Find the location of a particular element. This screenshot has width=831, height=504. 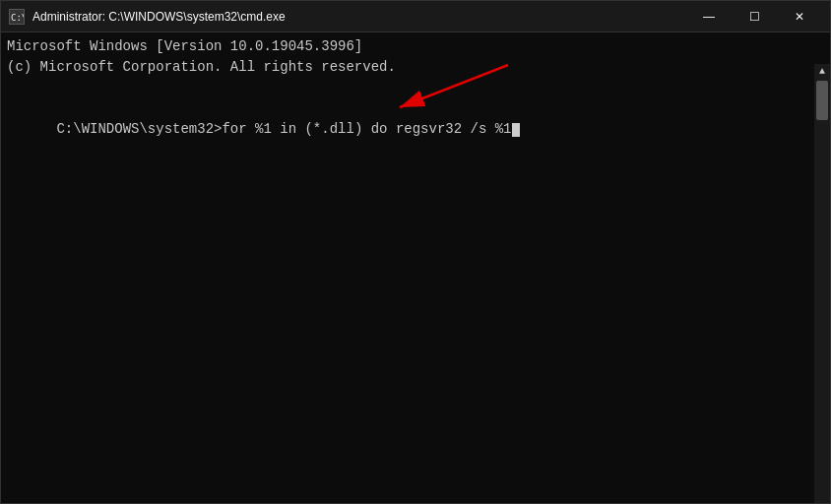

scroll-up-arrow: ▲ is located at coordinates (822, 71).